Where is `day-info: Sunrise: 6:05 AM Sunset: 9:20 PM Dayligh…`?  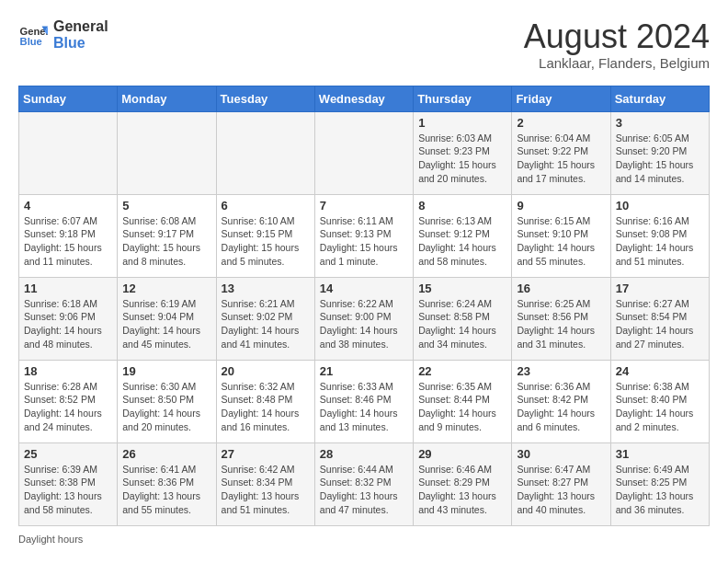
day-info: Sunrise: 6:05 AM Sunset: 9:20 PM Dayligh… is located at coordinates (660, 158).